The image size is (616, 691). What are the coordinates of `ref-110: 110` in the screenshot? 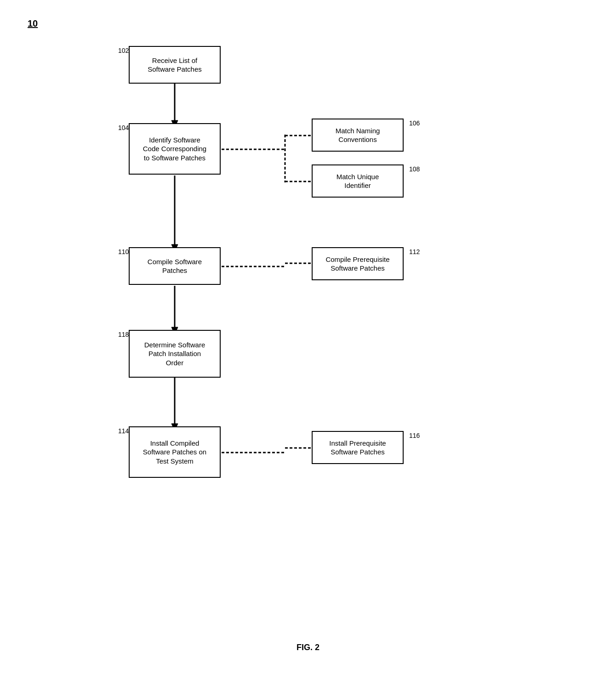 It's located at (123, 252).